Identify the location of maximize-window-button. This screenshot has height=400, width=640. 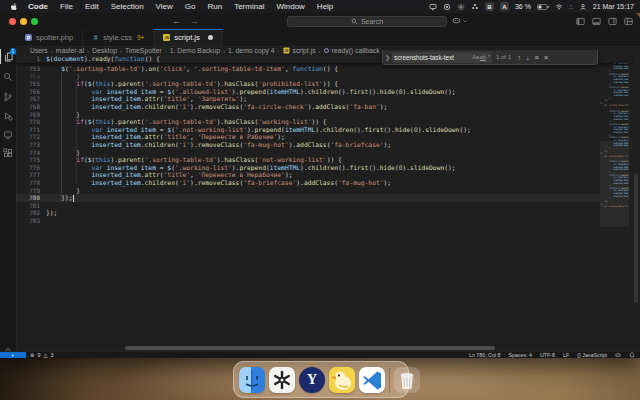
(34, 22).